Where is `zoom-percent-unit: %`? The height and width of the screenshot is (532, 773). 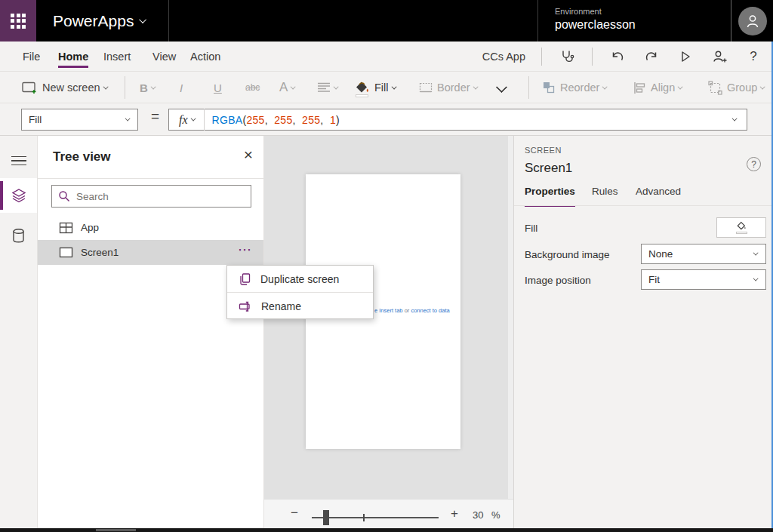 zoom-percent-unit: % is located at coordinates (496, 515).